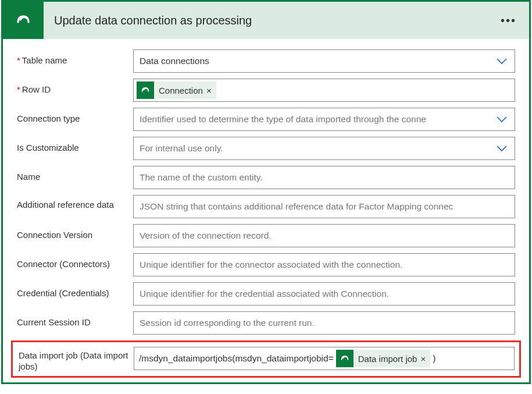 This screenshot has width=532, height=394. I want to click on row-current-session: Current Session ID Session id correspond…, so click(266, 323).